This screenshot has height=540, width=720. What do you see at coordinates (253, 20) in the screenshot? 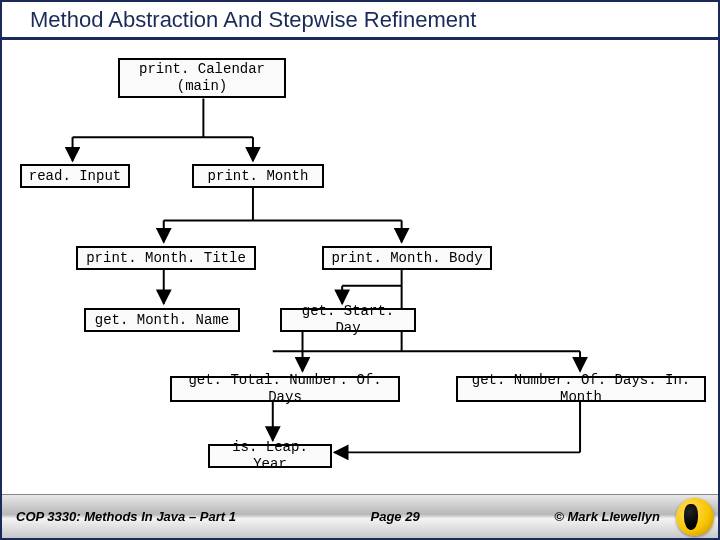
I see `page-title: Method Abstraction And Stepwise Refineme…` at bounding box center [253, 20].